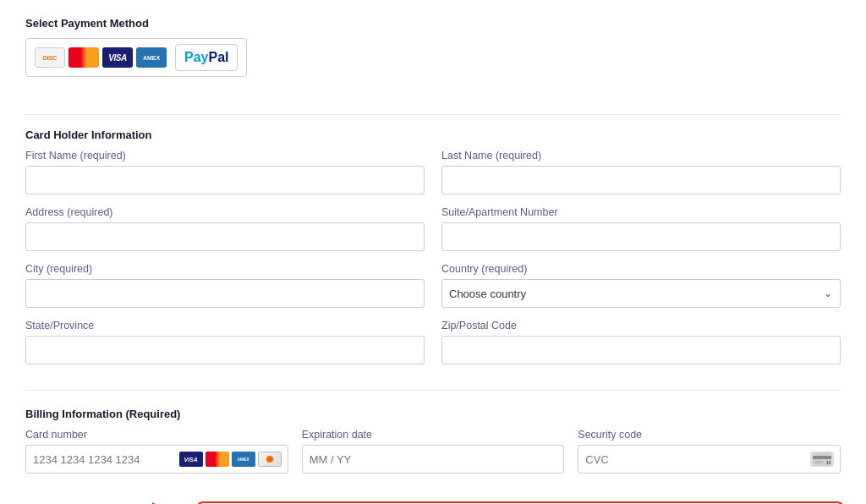  What do you see at coordinates (641, 212) in the screenshot?
I see `suite-label: Suite/Apartment Number` at bounding box center [641, 212].